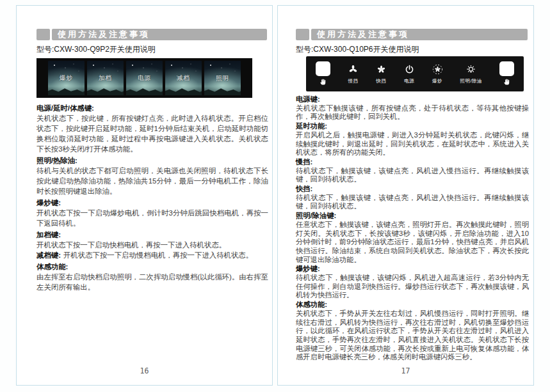 The width and height of the screenshot is (550, 392). Describe the element at coordinates (49, 255) in the screenshot. I see `section-heading: 减档键:` at that location.